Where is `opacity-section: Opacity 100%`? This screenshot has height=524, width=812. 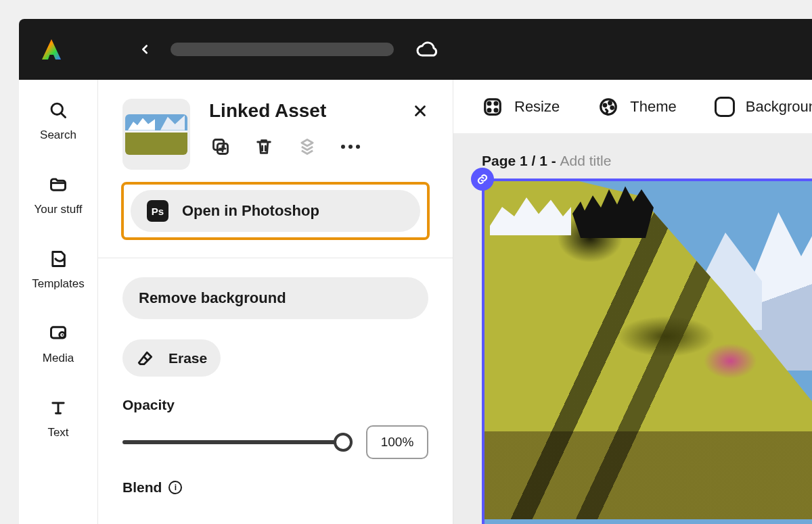
opacity-section: Opacity 100% is located at coordinates (275, 428).